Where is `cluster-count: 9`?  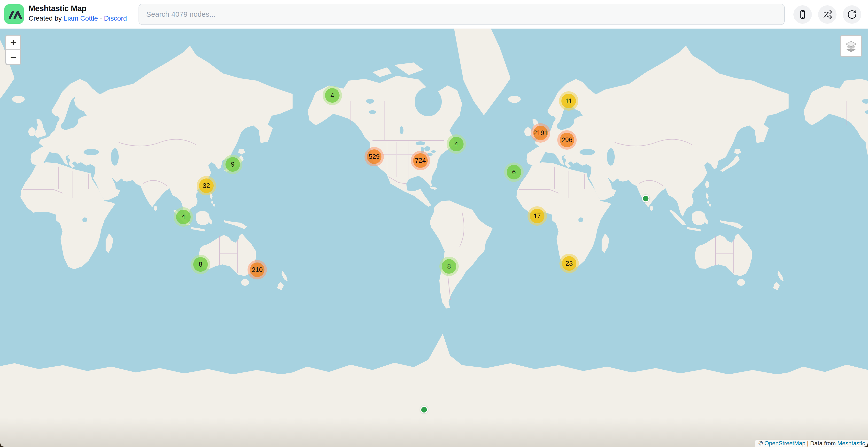
cluster-count: 9 is located at coordinates (232, 164).